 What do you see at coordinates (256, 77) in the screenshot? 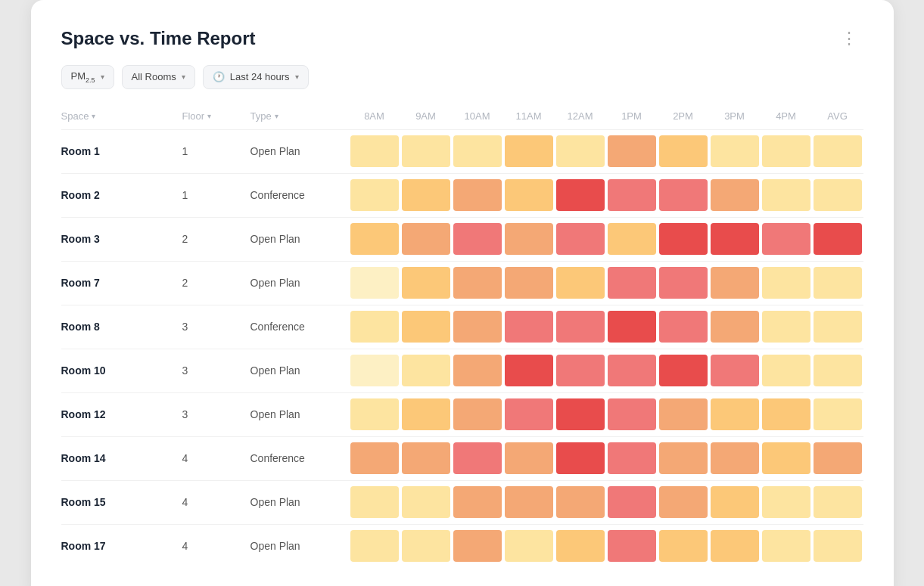
I see `time-filter-button: 🕐 Last 24 hours ▾` at bounding box center [256, 77].